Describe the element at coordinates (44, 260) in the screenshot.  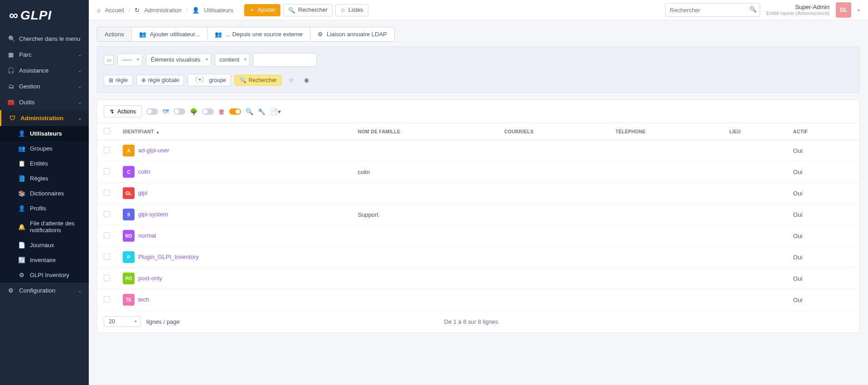
I see `sidebar-subitem: 🔄Inventaire` at that location.